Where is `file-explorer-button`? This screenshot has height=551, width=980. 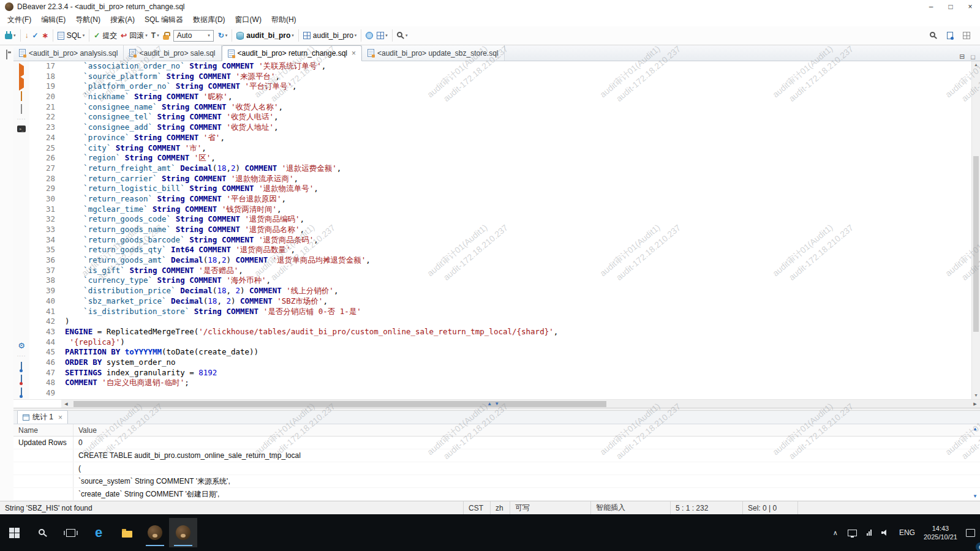
file-explorer-button is located at coordinates (127, 533).